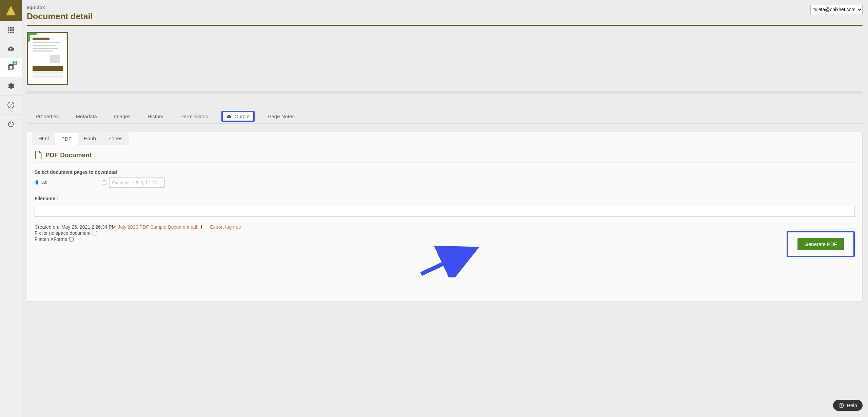 The image size is (868, 417). Describe the element at coordinates (445, 211) in the screenshot. I see `filename-input` at that location.